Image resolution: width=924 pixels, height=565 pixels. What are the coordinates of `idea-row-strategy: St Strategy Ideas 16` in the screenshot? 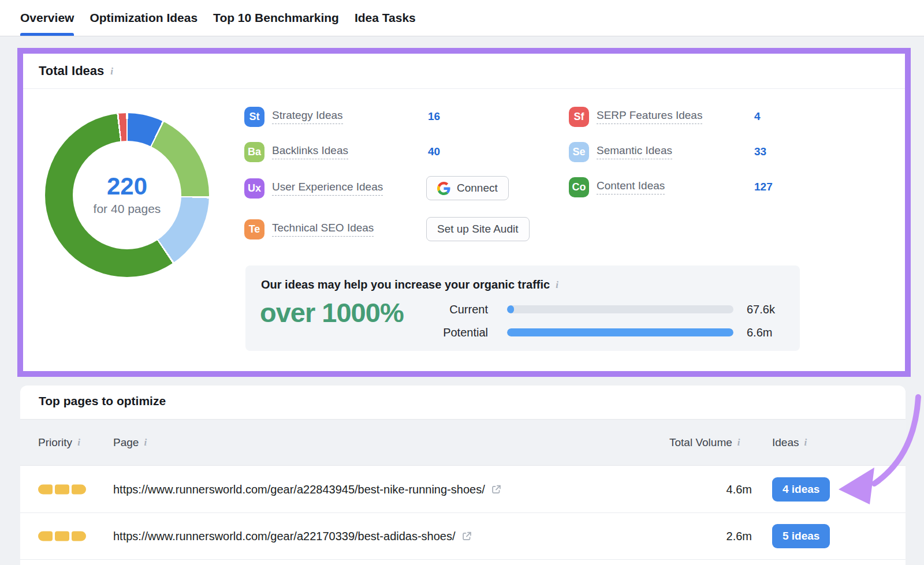 It's located at (418, 117).